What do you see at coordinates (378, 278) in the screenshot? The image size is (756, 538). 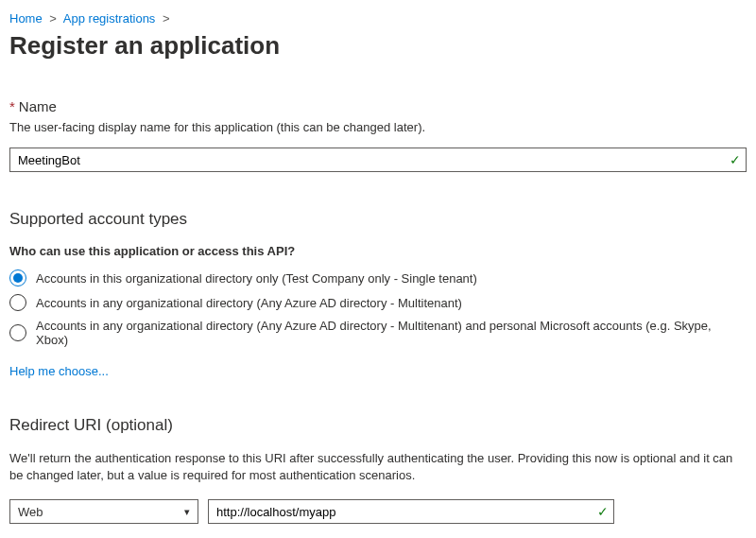 I see `radio-single-tenant: Accounts in this organizational director…` at bounding box center [378, 278].